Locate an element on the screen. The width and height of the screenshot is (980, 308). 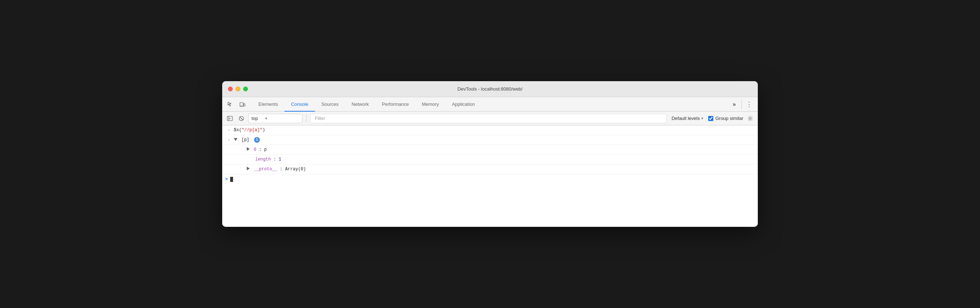
console-output-line-array: ‹ [p] i is located at coordinates (490, 140).